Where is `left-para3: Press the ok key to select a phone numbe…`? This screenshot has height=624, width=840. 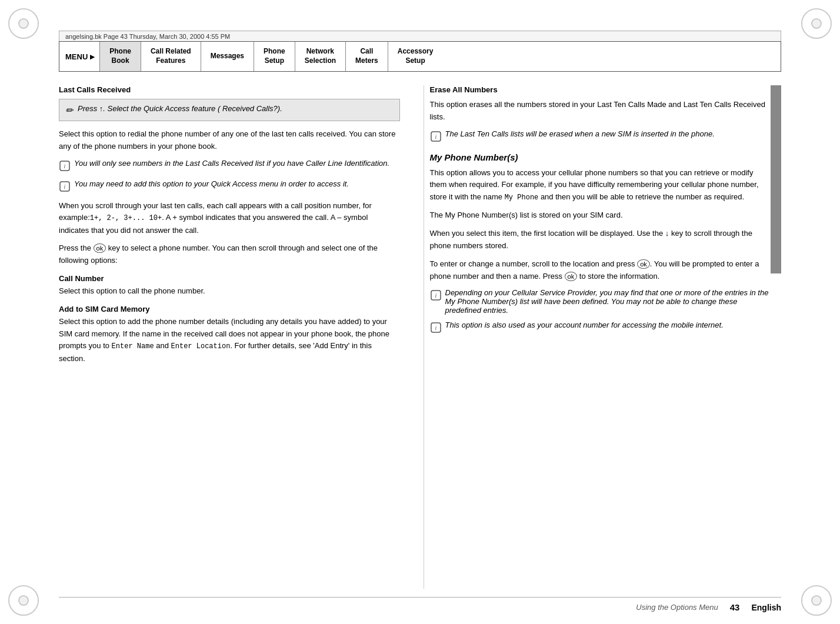 left-para3: Press the ok key to select a phone numbe… is located at coordinates (229, 255).